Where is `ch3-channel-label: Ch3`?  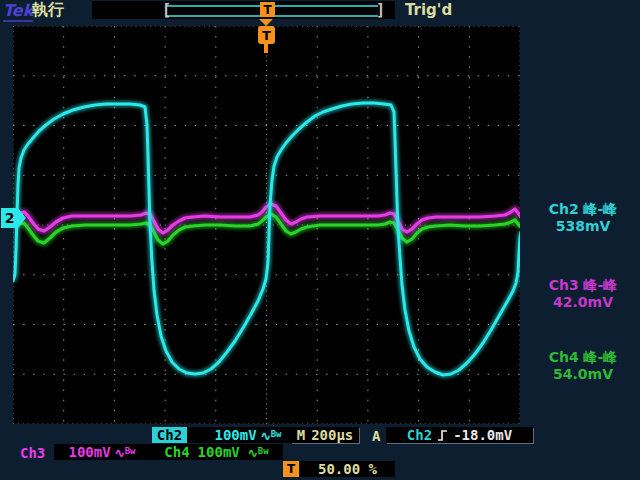 ch3-channel-label: Ch3 is located at coordinates (32, 453).